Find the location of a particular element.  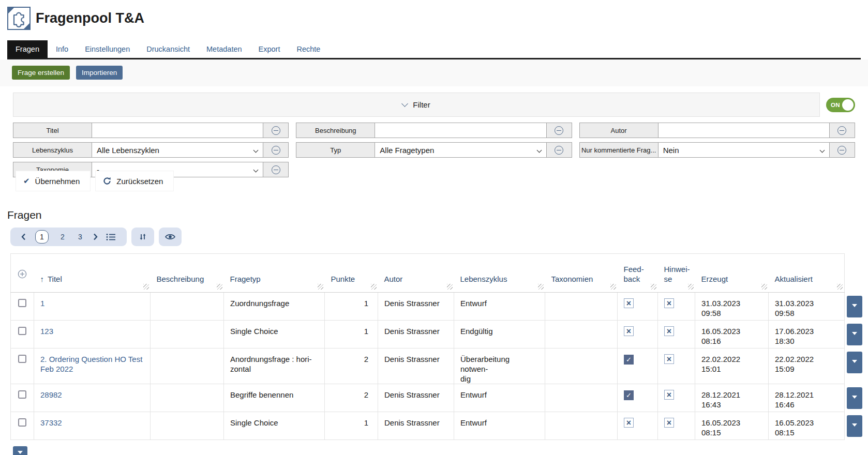

reset-label: Zurücksetzen is located at coordinates (140, 181).